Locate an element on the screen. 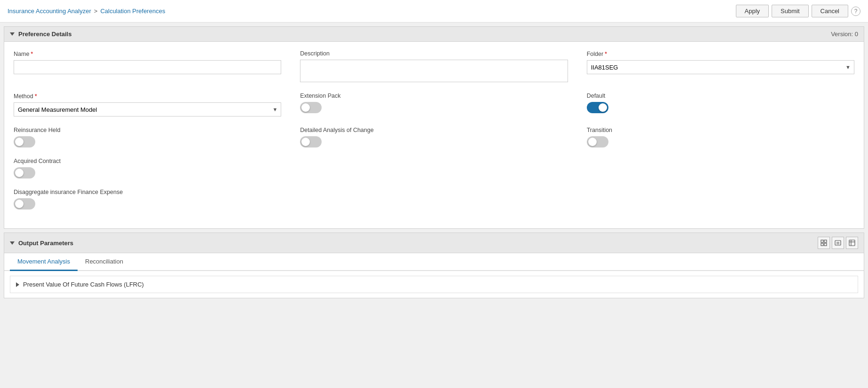 This screenshot has height=388, width=868. transition-group: Transition is located at coordinates (720, 137).